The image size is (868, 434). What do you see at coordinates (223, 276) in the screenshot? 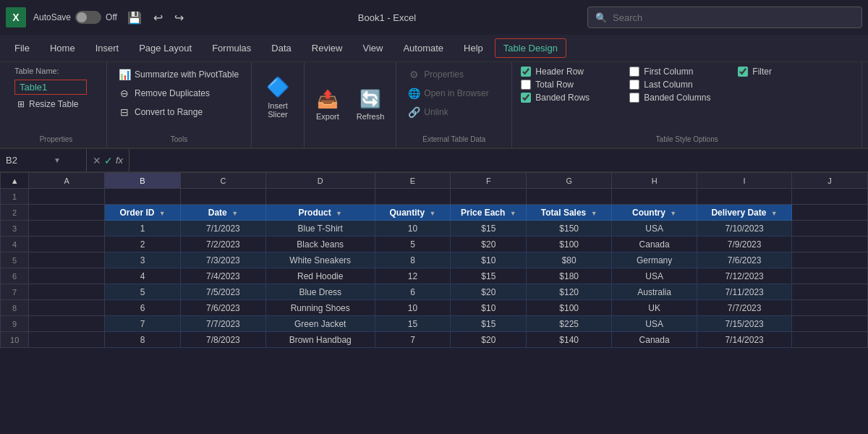
I see `cell-date-4: 7/4/2023` at bounding box center [223, 276].